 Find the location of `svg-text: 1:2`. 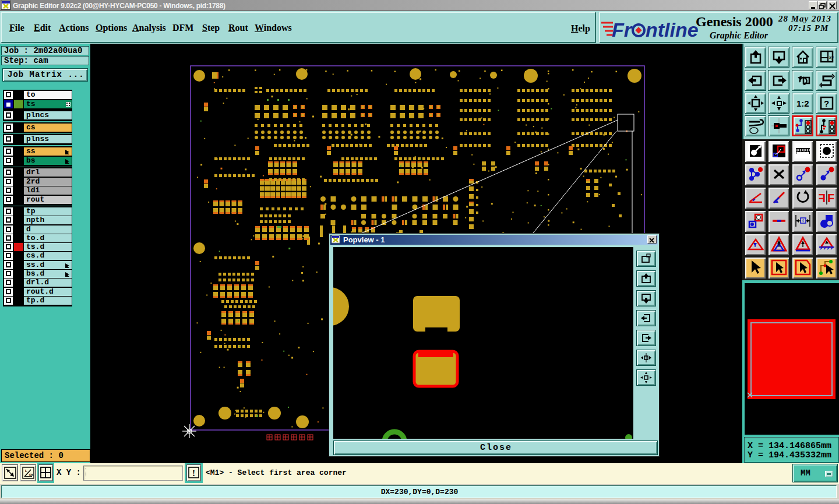

svg-text: 1:2 is located at coordinates (803, 104).